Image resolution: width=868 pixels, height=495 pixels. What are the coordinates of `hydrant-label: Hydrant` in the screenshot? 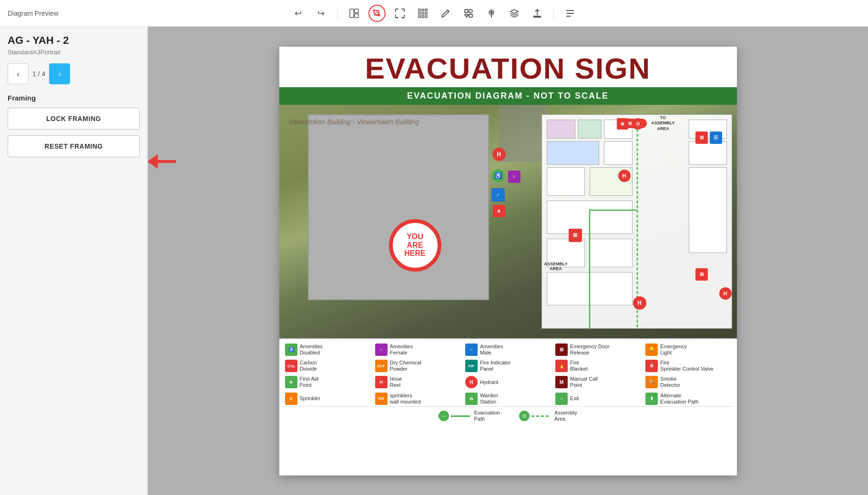 It's located at (489, 382).